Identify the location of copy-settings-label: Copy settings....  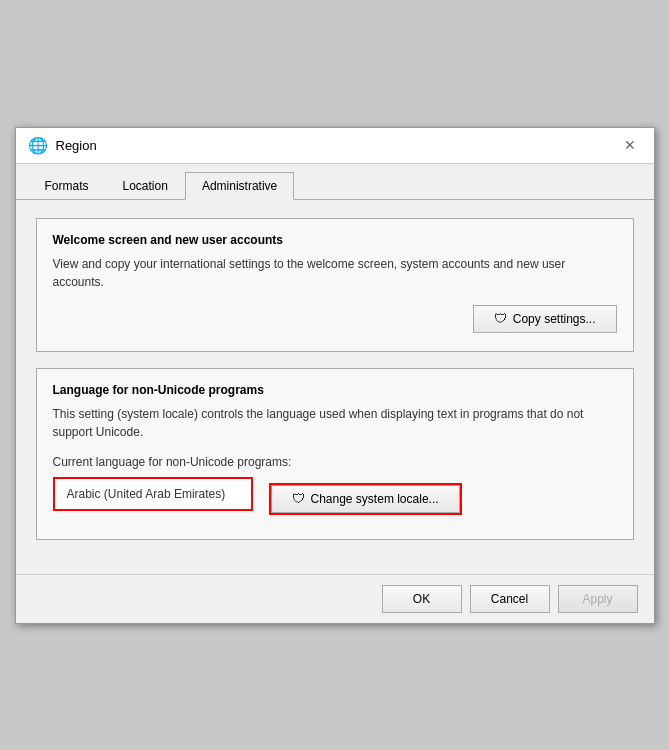
(554, 319).